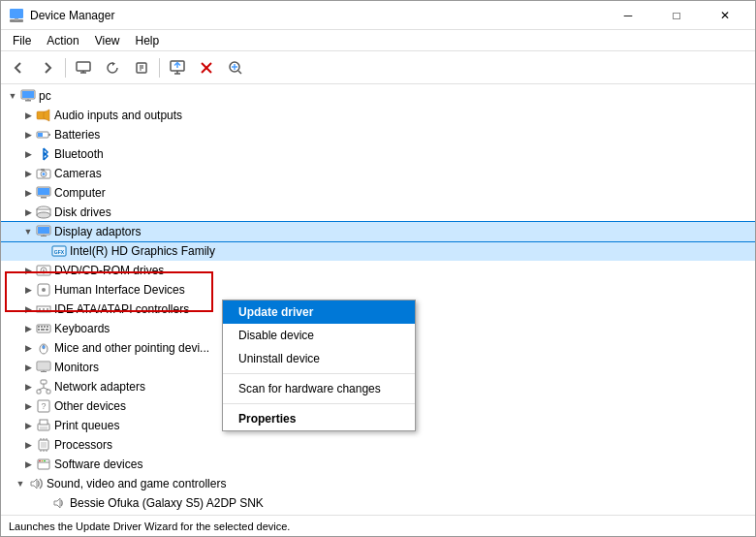  Describe the element at coordinates (177, 68) in the screenshot. I see `toolbar-update-driver` at that location.